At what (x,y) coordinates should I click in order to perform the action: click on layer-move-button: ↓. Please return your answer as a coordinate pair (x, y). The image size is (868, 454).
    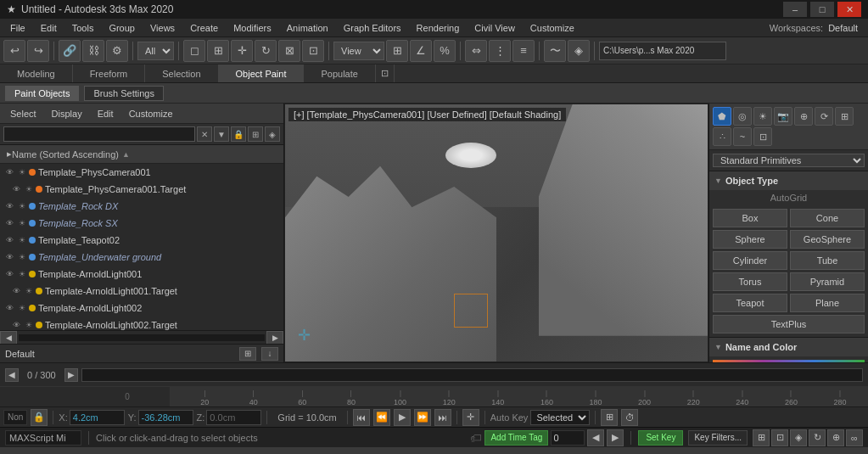
    Looking at the image, I should click on (270, 354).